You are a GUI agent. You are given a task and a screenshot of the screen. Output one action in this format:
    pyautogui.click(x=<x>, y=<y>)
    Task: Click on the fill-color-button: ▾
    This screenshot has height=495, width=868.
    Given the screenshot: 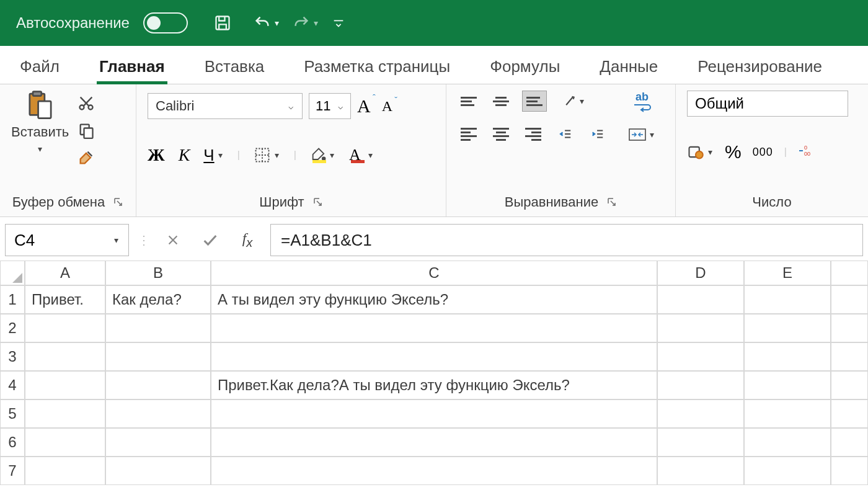 What is the action you would take?
    pyautogui.click(x=322, y=155)
    